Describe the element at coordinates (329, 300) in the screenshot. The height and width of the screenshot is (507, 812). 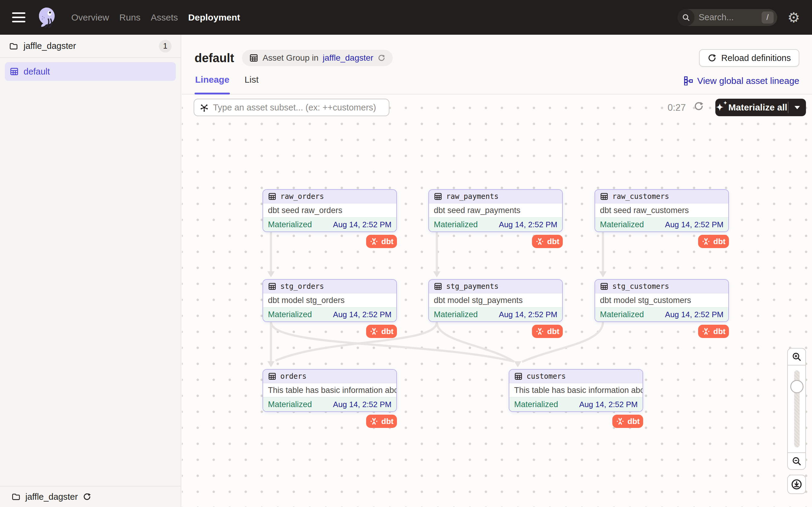
I see `asset-description: dbt model stg_orders` at that location.